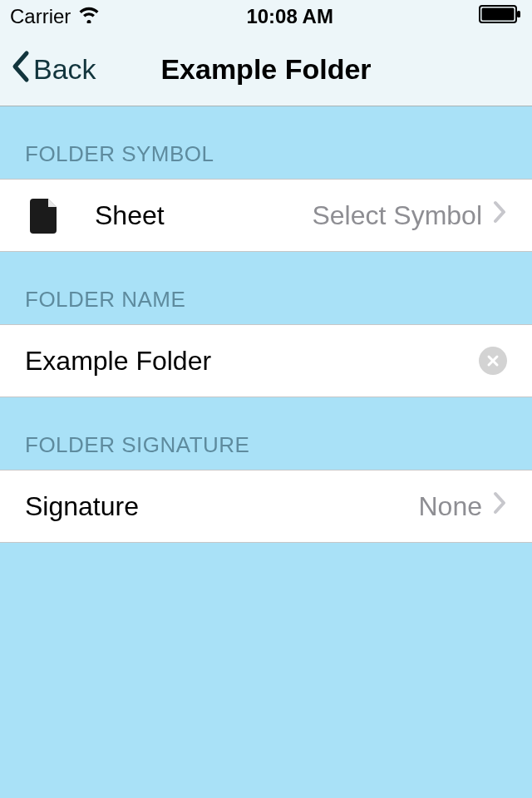 The image size is (532, 798). I want to click on status-time: 10:08 AM, so click(289, 17).